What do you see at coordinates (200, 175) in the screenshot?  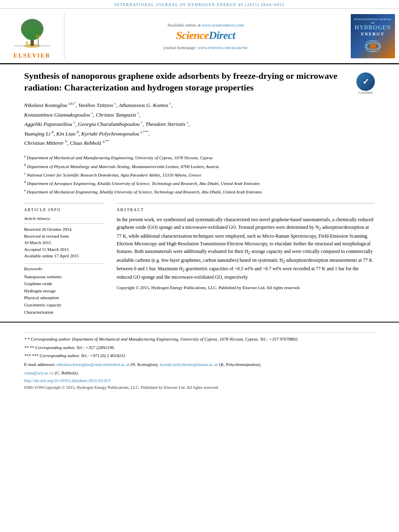 I see `affiliation-c: c National Center for Scientific Researc…` at bounding box center [200, 175].